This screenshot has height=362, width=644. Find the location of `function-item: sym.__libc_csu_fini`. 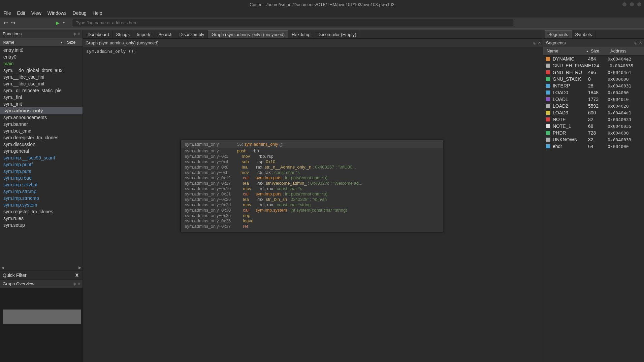

function-item: sym.__libc_csu_fini is located at coordinates (41, 77).